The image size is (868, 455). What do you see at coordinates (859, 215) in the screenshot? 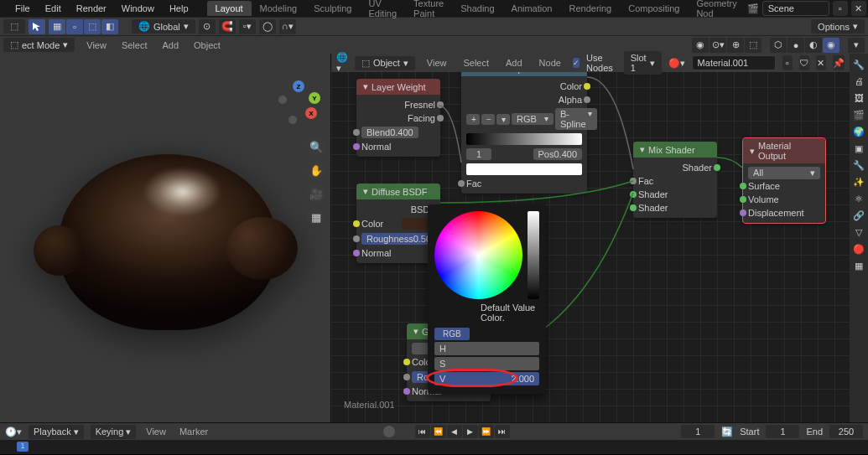
I see `prop-constraint-icon: 🔗` at bounding box center [859, 215].